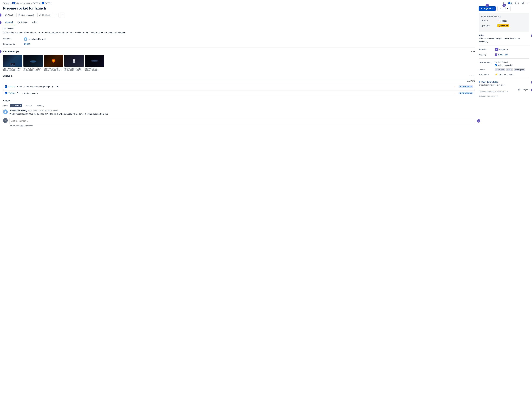 The width and height of the screenshot is (532, 403). I want to click on attachments-section: 8 Attachments (7) +, so click(239, 60).